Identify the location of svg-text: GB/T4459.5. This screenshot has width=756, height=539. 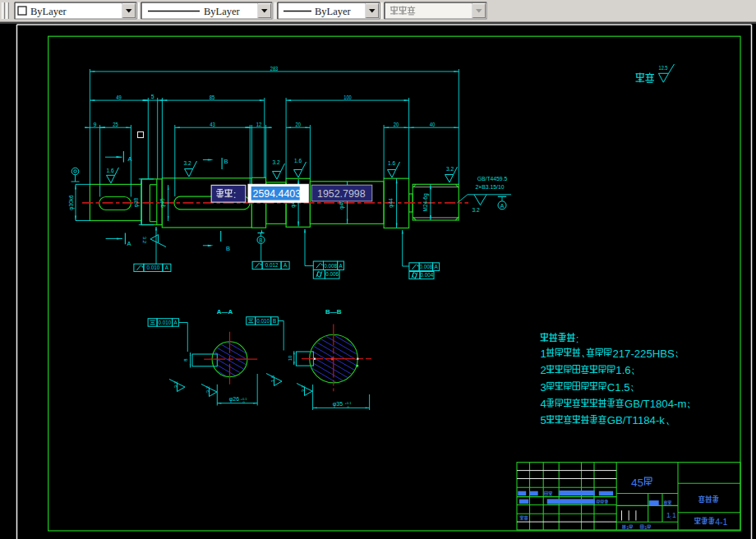
(493, 179).